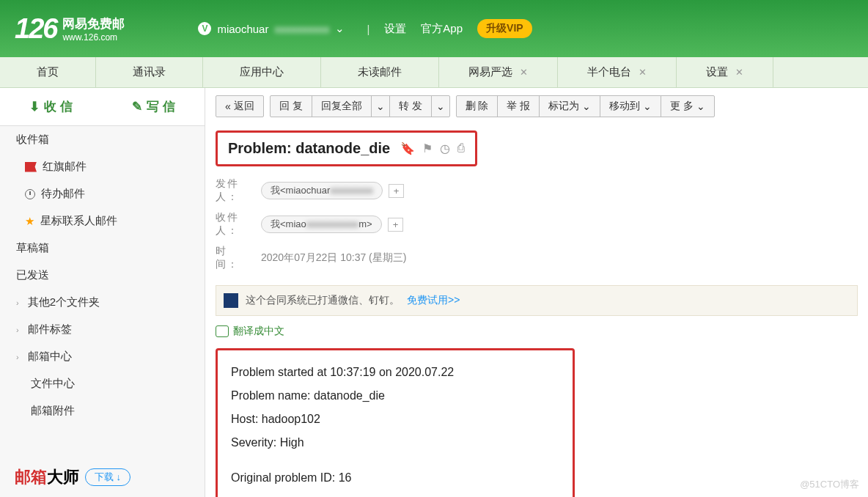 This screenshot has height=497, width=868. What do you see at coordinates (395, 372) in the screenshot?
I see `body-line: Problem started at 10:37:19 on 2020.07.2…` at bounding box center [395, 372].